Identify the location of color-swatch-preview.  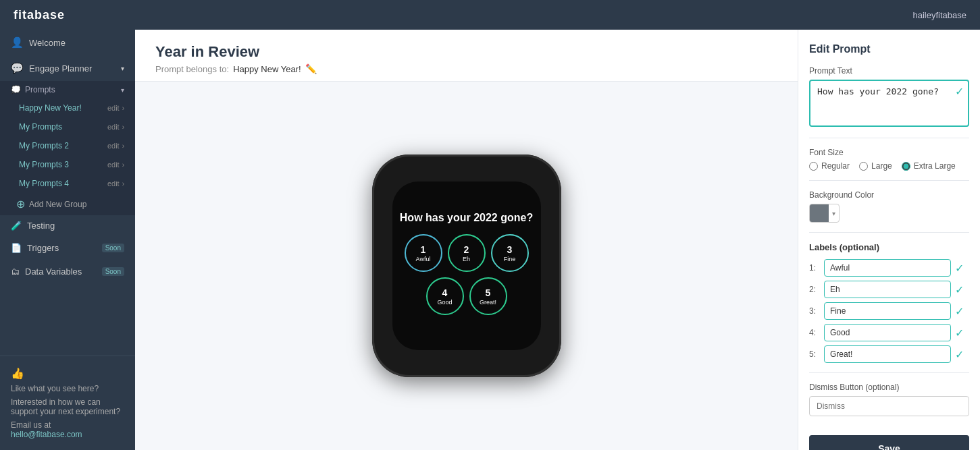
(819, 213).